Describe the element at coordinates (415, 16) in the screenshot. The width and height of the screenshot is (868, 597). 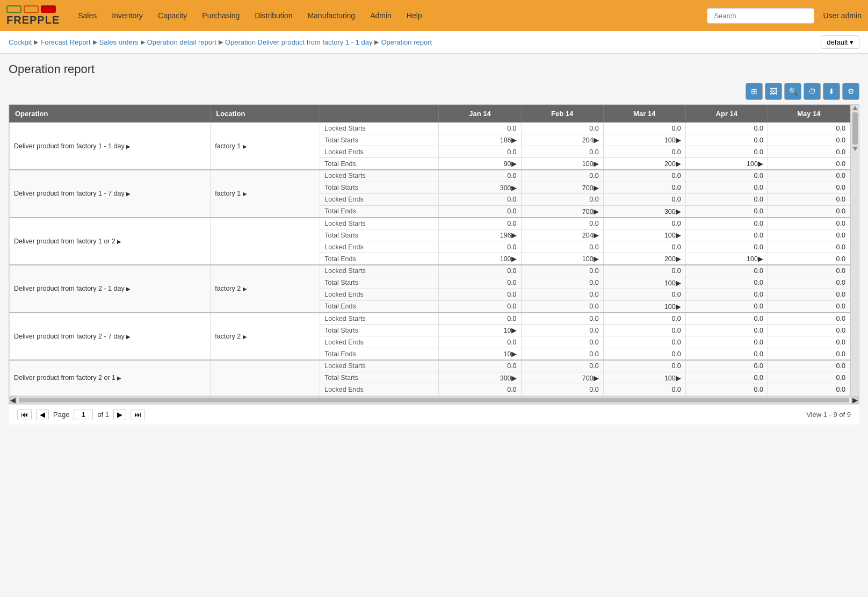
I see `nav-help: Help` at that location.